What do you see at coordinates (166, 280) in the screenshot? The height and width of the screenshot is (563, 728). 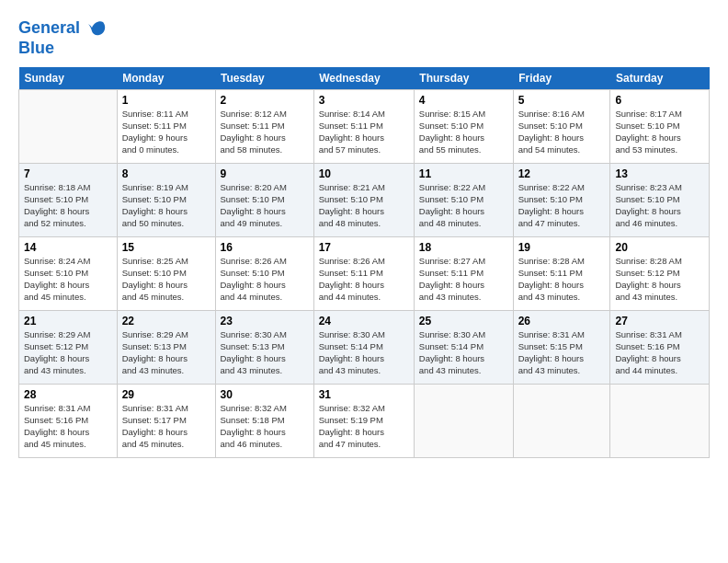 I see `day-info: Sunrise: 8:25 AM Sunset: 5:10 PM Dayligh…` at bounding box center [166, 280].